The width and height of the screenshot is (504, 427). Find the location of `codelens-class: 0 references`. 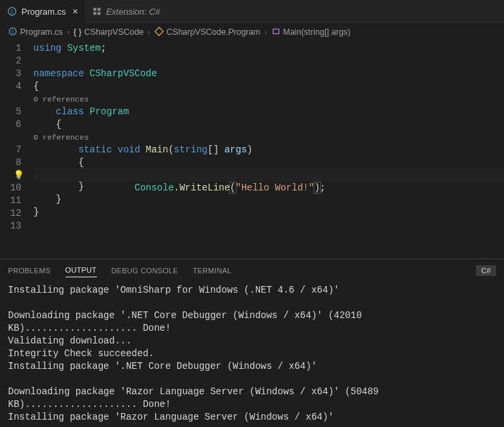

codelens-class: 0 references is located at coordinates (269, 99).